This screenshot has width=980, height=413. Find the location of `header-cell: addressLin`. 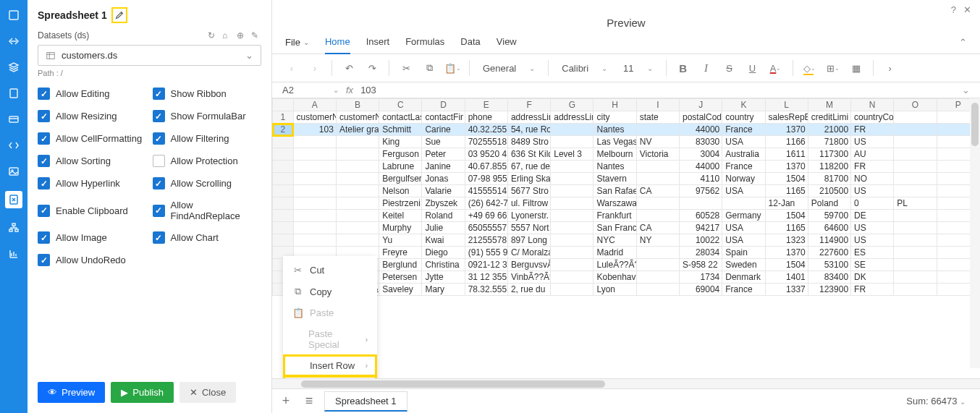

header-cell: addressLin is located at coordinates (572, 117).